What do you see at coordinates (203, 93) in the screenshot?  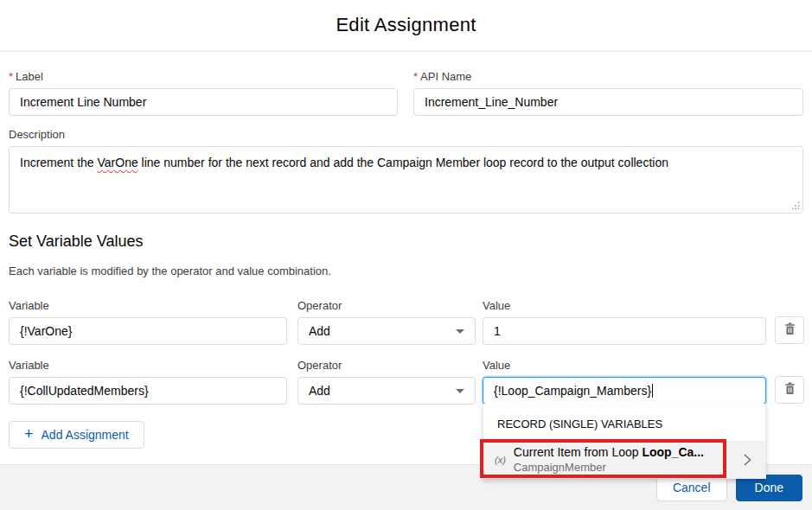 I see `label-field: *Label Increment Line Number` at bounding box center [203, 93].